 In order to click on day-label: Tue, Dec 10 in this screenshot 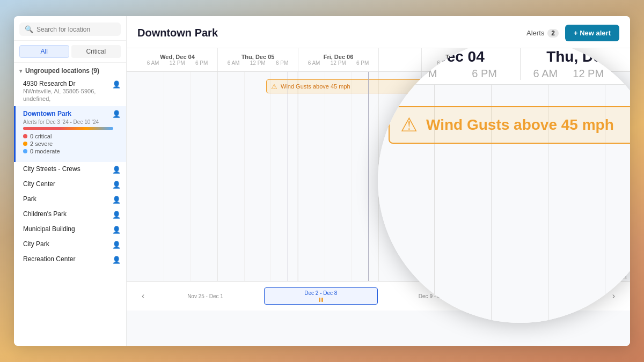, I will do `click(462, 57)`.